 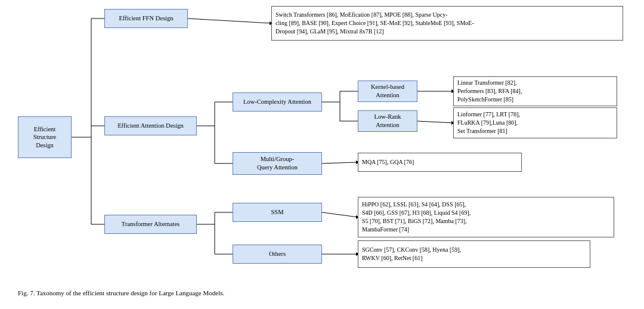 I want to click on low-complexity-box: Low-Complexity Attention, so click(x=277, y=102).